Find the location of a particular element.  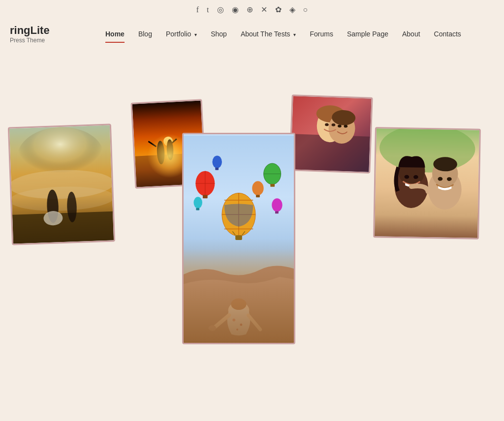

header: ringLite Press Theme Home Blog Portfolio… is located at coordinates (252, 35).